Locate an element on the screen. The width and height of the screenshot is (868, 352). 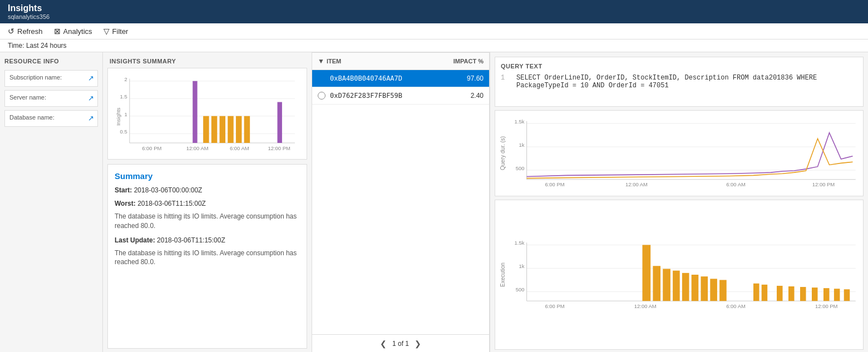
server-edit-icon: ↗ is located at coordinates (91, 98).